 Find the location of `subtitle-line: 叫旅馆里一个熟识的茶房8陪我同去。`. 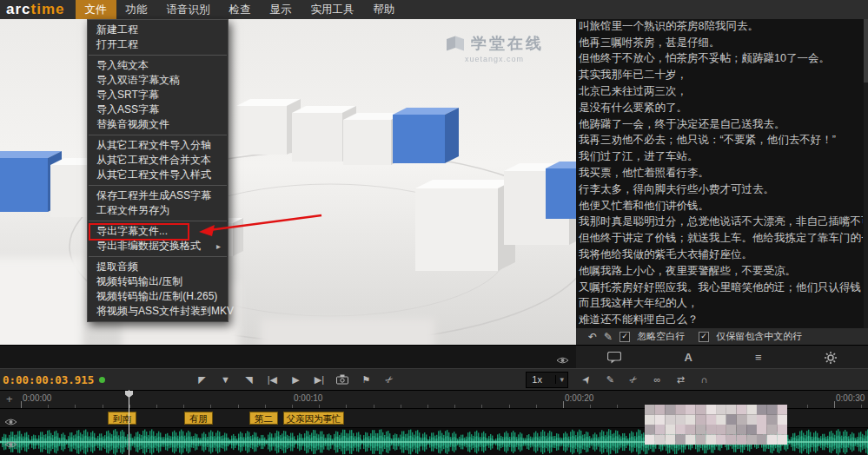

subtitle-line: 叫旅馆里一个熟识的茶房8陪我同去。 is located at coordinates (719, 26).